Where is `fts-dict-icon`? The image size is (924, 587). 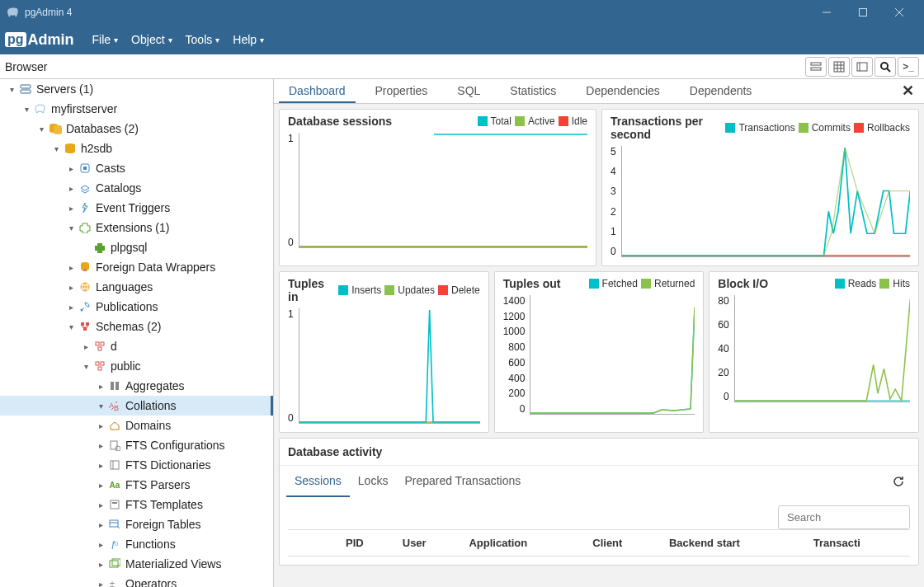
fts-dict-icon is located at coordinates (115, 465).